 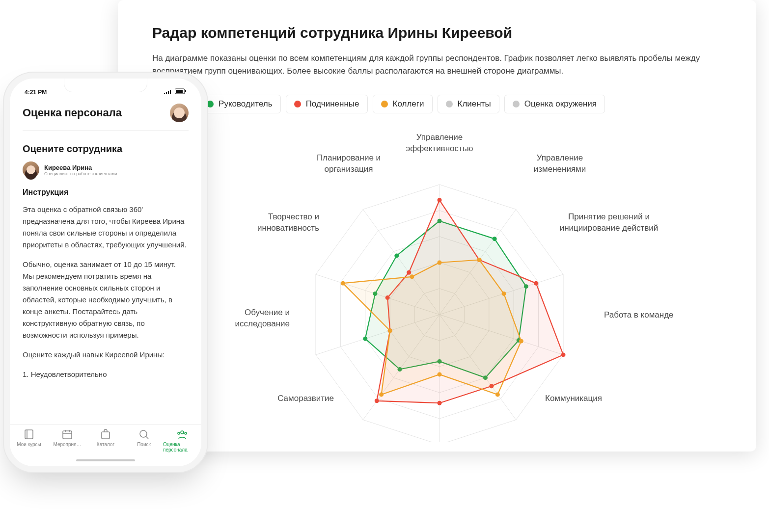 I want to click on calendar-icon, so click(x=67, y=434).